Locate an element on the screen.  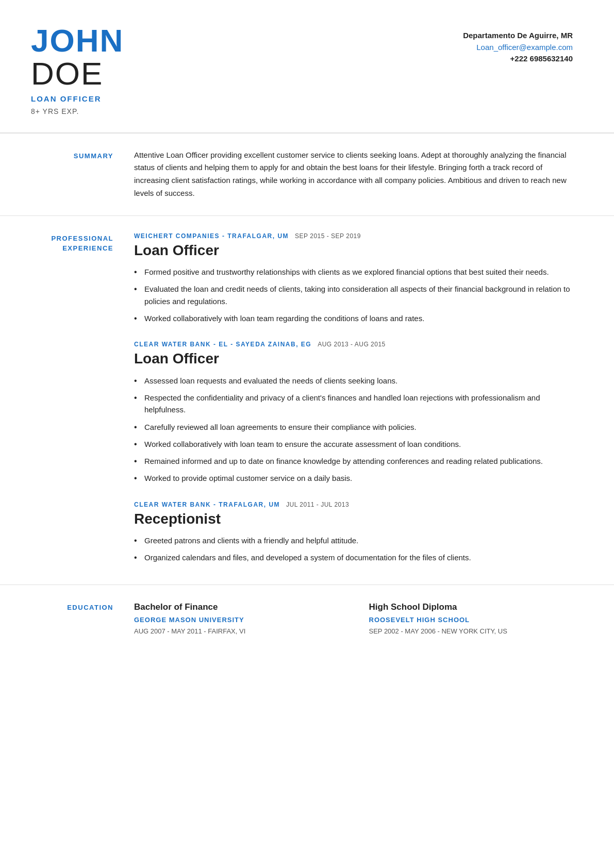
exp-role-2: Loan Officer is located at coordinates (354, 359).